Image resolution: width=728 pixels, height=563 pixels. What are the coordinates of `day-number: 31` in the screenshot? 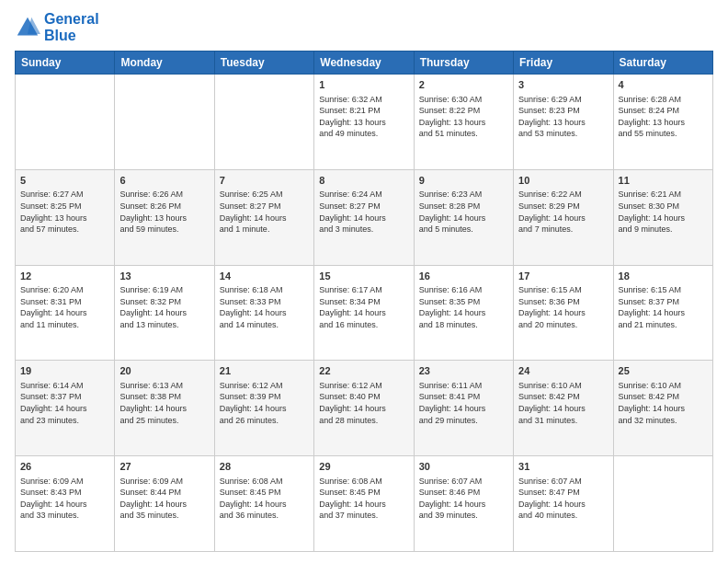 It's located at (563, 467).